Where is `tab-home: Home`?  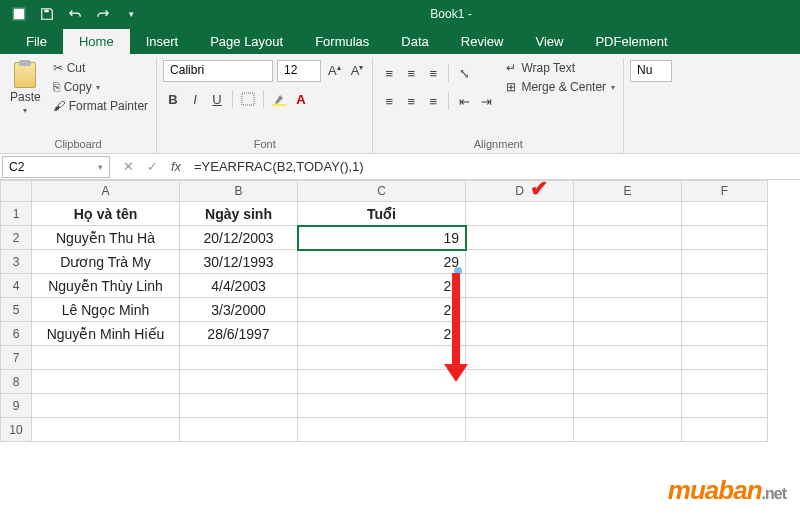 tab-home: Home is located at coordinates (96, 42).